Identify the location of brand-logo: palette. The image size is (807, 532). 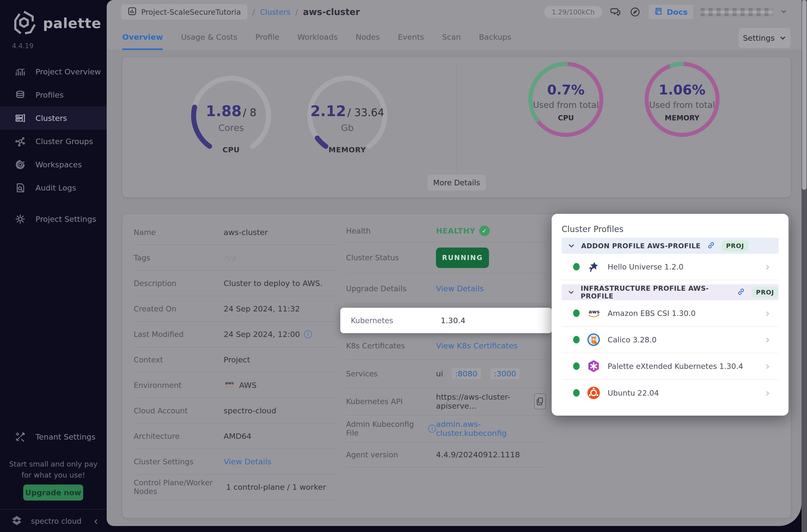
(56, 23).